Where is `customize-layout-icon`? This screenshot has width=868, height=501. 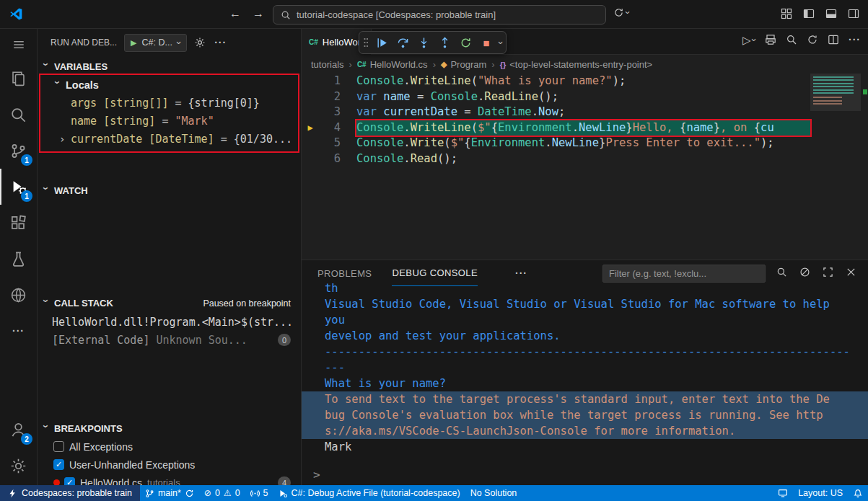 customize-layout-icon is located at coordinates (786, 14).